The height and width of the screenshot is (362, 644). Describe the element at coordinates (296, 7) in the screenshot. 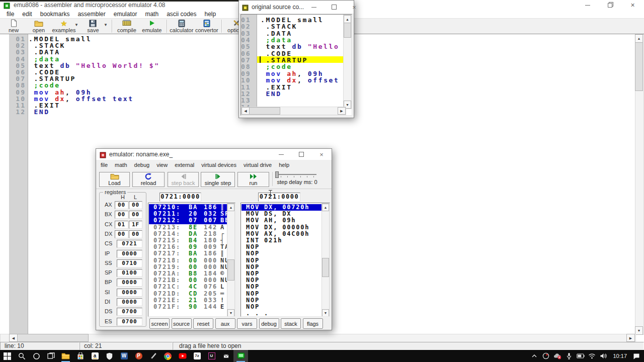

I see `popup-titlebar: original source co...×` at that location.